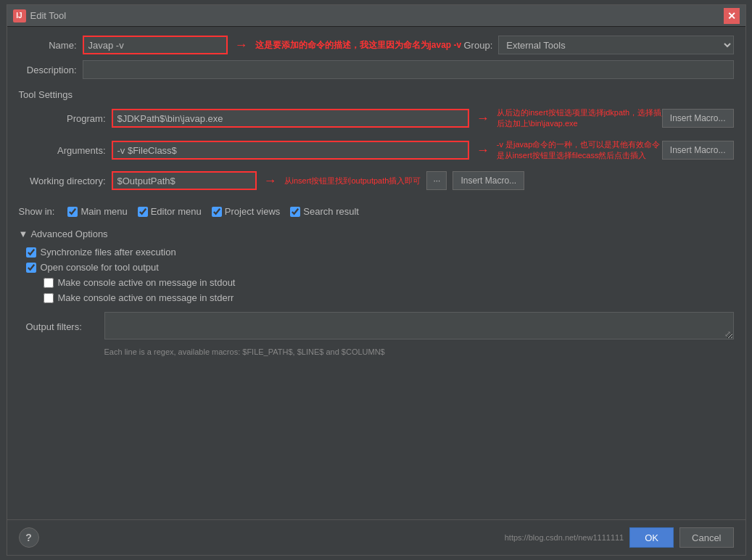 This screenshot has height=560, width=752. What do you see at coordinates (247, 212) in the screenshot?
I see `show-project-views-item: Project views` at bounding box center [247, 212].